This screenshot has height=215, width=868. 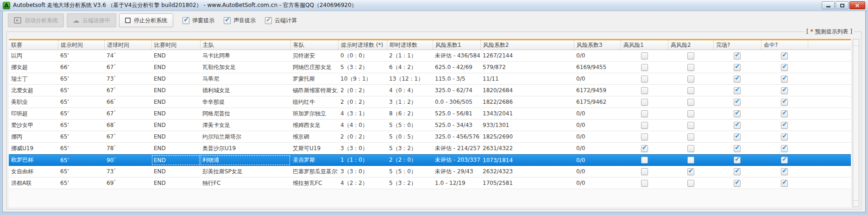 What do you see at coordinates (245, 114) in the screenshot?
I see `cell-home-team: 阿格尼普拉` at bounding box center [245, 114].